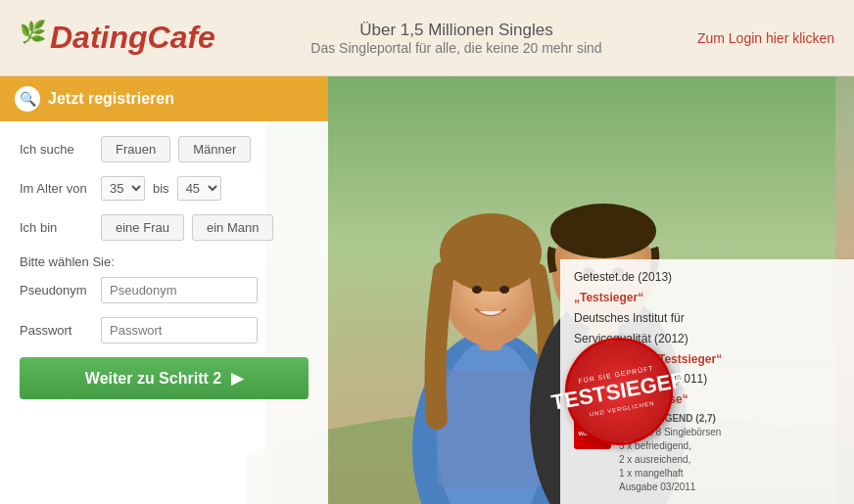  What do you see at coordinates (153, 379) in the screenshot?
I see `submit-label: Weiter zu Schritt 2` at bounding box center [153, 379].